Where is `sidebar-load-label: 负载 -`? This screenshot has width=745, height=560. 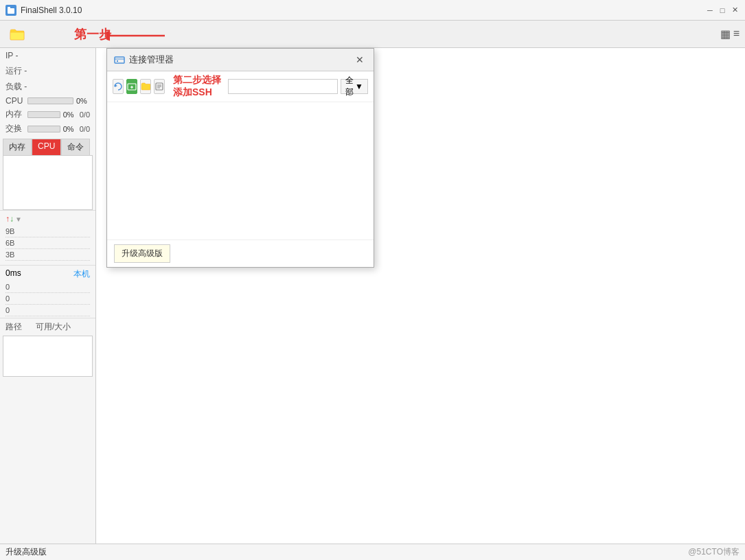
sidebar-load-label: 负载 - is located at coordinates (16, 86).